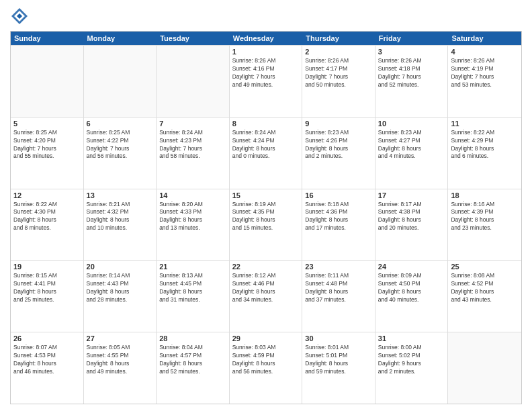 Image resolution: width=532 pixels, height=411 pixels. Describe the element at coordinates (21, 16) in the screenshot. I see `logo` at that location.